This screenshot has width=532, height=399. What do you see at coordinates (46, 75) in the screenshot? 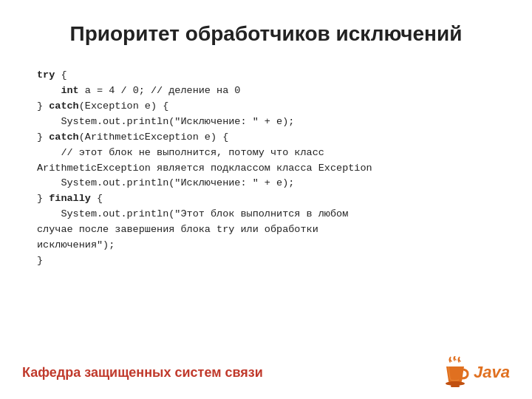
I see `keyword-try: try` at bounding box center [46, 75].